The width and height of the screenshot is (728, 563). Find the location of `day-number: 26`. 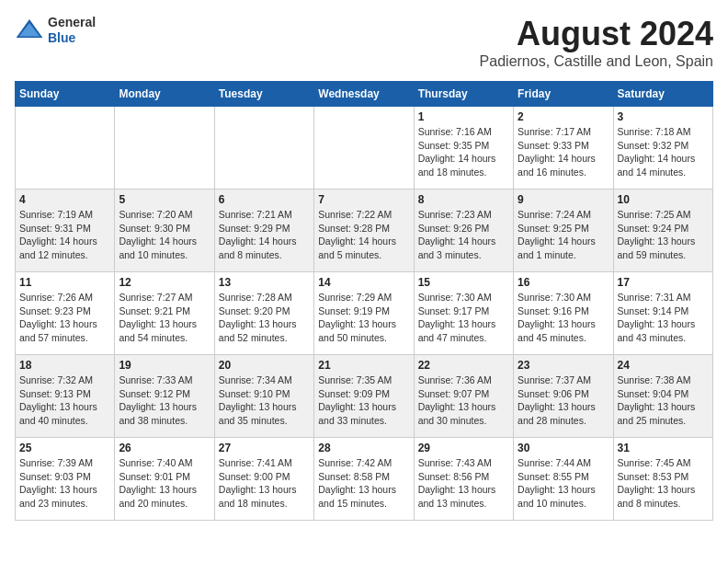

day-number: 26 is located at coordinates (164, 448).